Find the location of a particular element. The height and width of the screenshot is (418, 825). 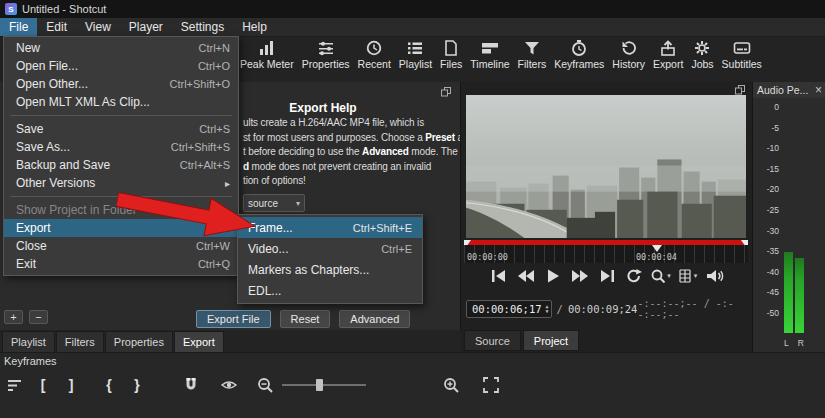

toolbar-filters: Filters is located at coordinates (532, 54).